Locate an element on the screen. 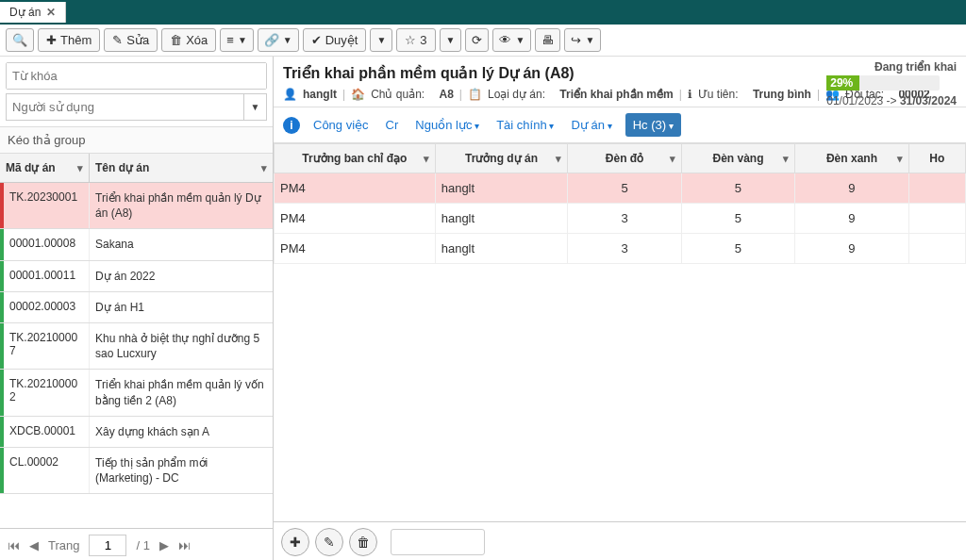 Image resolution: width=966 pixels, height=560 pixels. progress-bar: 29% is located at coordinates (883, 83).